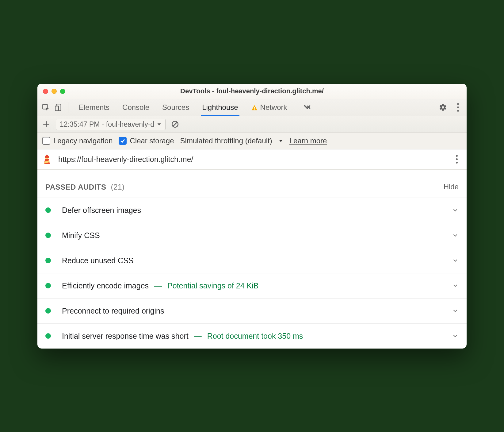  What do you see at coordinates (308, 141) in the screenshot?
I see `learn-more-link: Learn more` at bounding box center [308, 141].